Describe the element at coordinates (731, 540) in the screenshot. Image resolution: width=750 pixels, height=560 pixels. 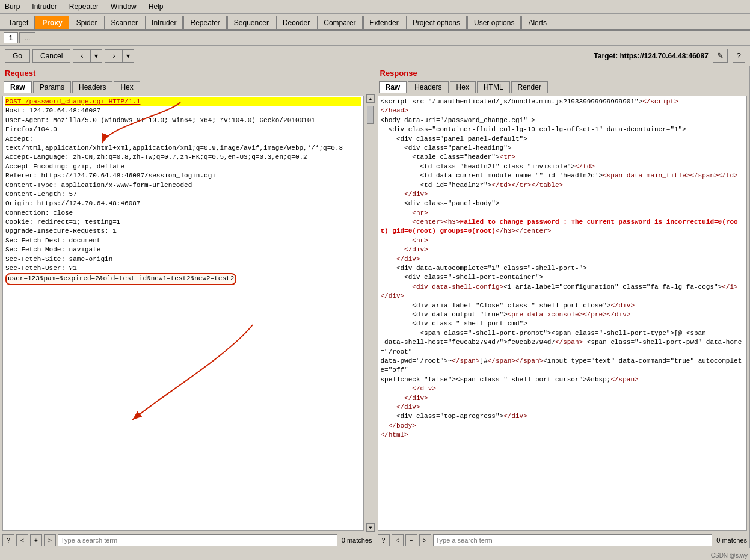
I see `response-matches: 0 matches` at that location.